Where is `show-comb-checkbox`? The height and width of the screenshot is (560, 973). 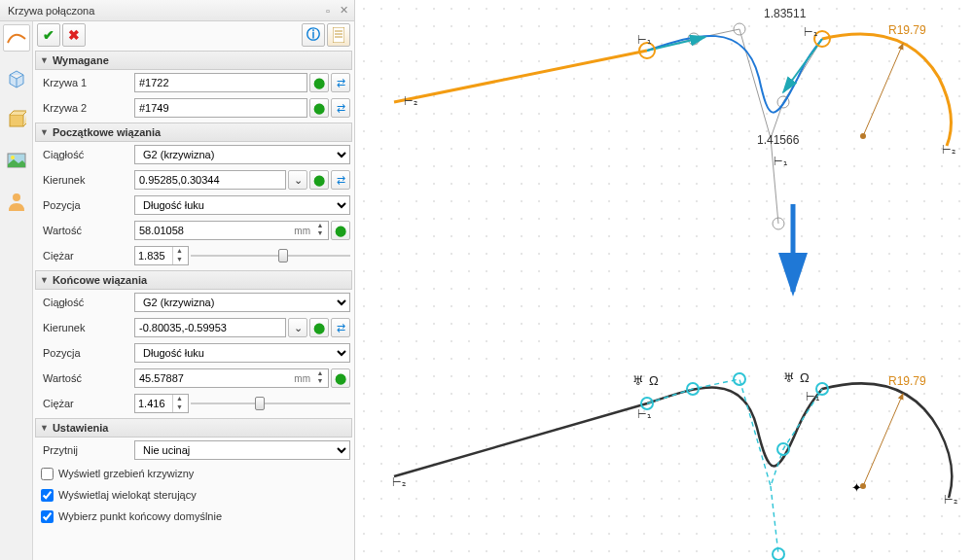 show-comb-checkbox is located at coordinates (47, 474).